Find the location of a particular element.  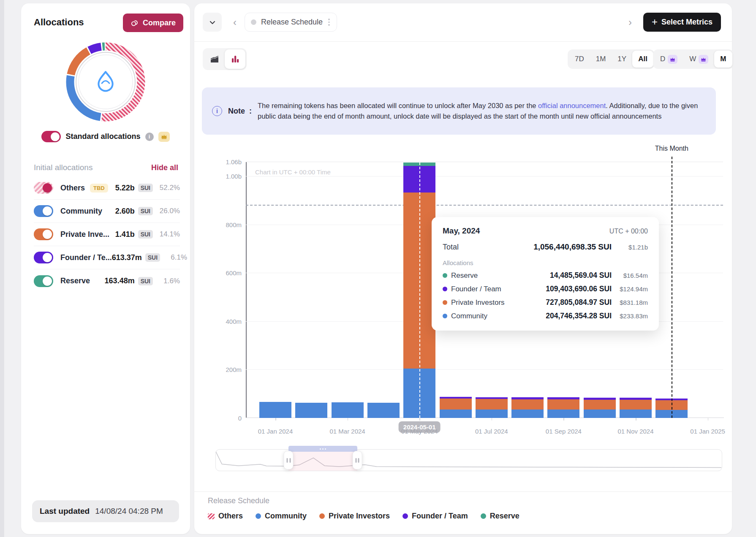

gridline is located at coordinates (484, 176).